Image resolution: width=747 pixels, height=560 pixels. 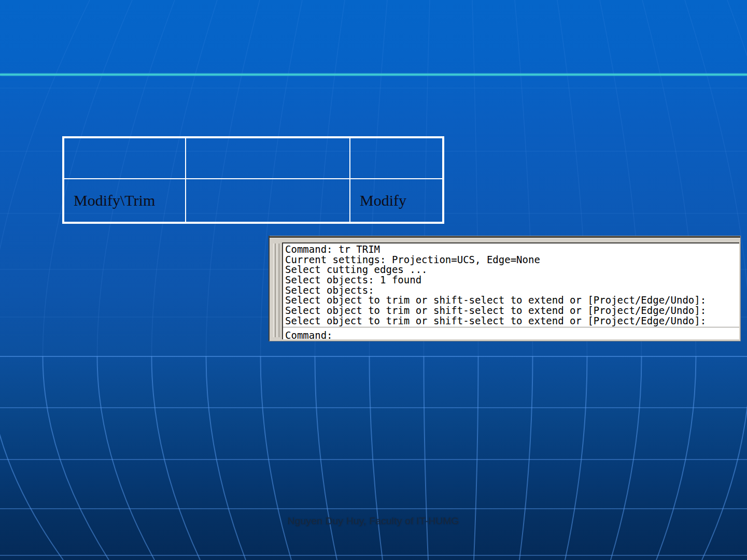 I want to click on command-reference-table: Modify\Trim Modify, so click(x=253, y=180).